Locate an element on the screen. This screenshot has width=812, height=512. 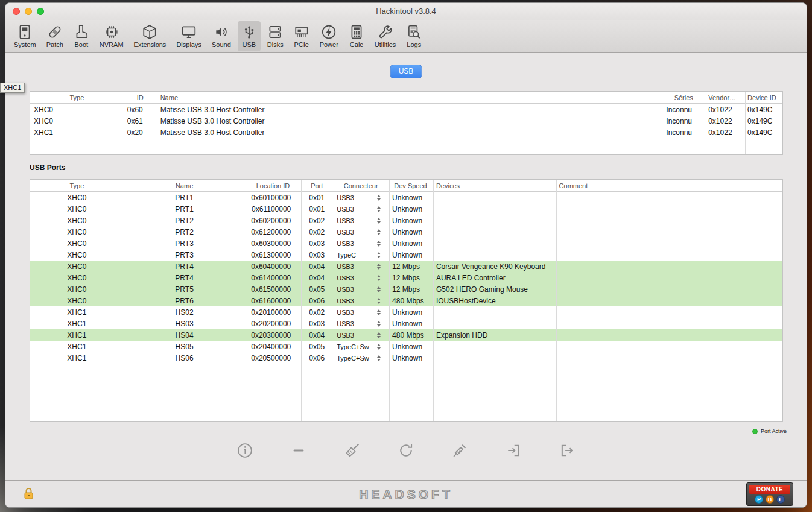
controller-row: XHC10x20Matisse USB 3.0 Host ControllerI… is located at coordinates (407, 133).